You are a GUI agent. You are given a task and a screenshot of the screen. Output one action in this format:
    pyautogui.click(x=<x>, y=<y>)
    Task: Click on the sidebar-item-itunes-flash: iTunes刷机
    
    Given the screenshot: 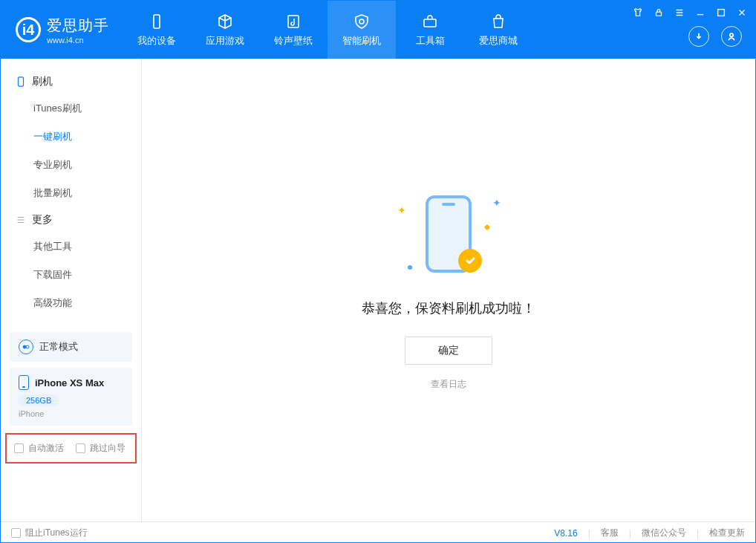 What is the action you would take?
    pyautogui.click(x=71, y=108)
    